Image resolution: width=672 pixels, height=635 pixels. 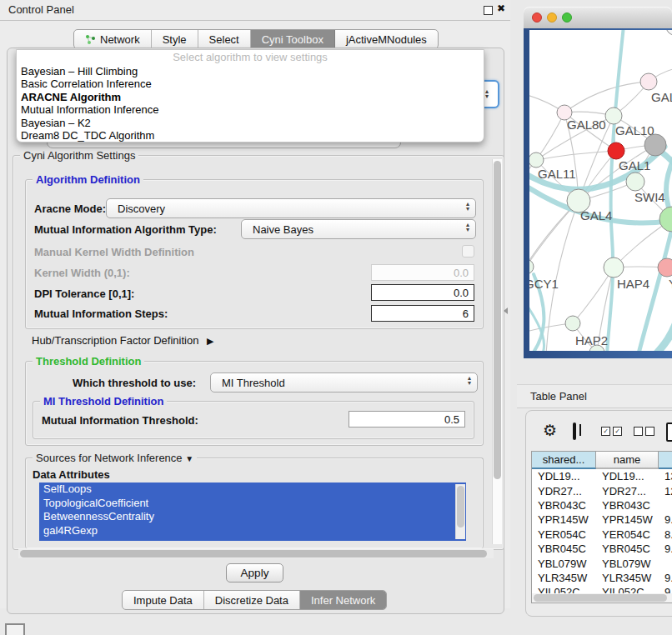 I want to click on select-all-checks-icon: ✓✓, so click(x=612, y=432).